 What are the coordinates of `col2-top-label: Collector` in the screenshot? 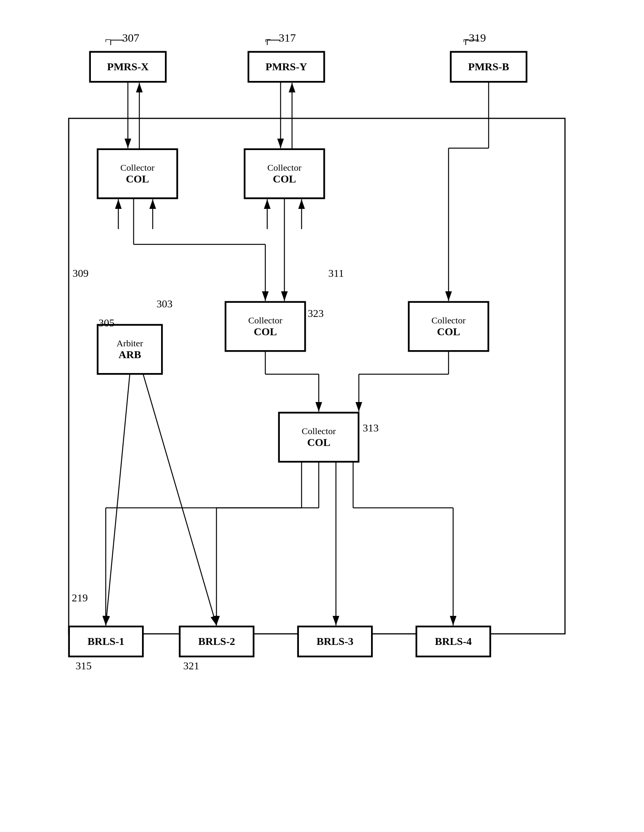 It's located at (284, 168).